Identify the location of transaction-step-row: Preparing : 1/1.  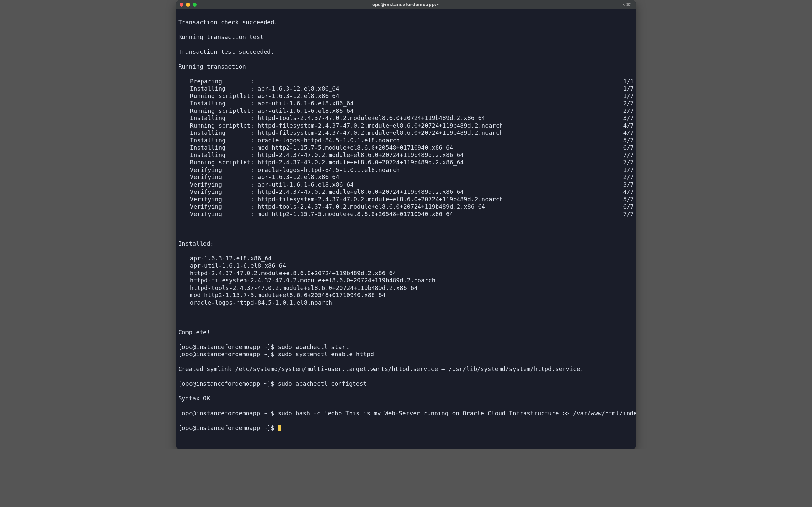
(406, 81).